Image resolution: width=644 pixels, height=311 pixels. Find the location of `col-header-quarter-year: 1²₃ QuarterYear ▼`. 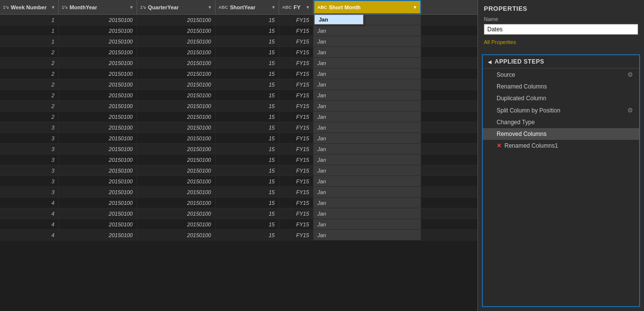

col-header-quarter-year: 1²₃ QuarterYear ▼ is located at coordinates (176, 7).